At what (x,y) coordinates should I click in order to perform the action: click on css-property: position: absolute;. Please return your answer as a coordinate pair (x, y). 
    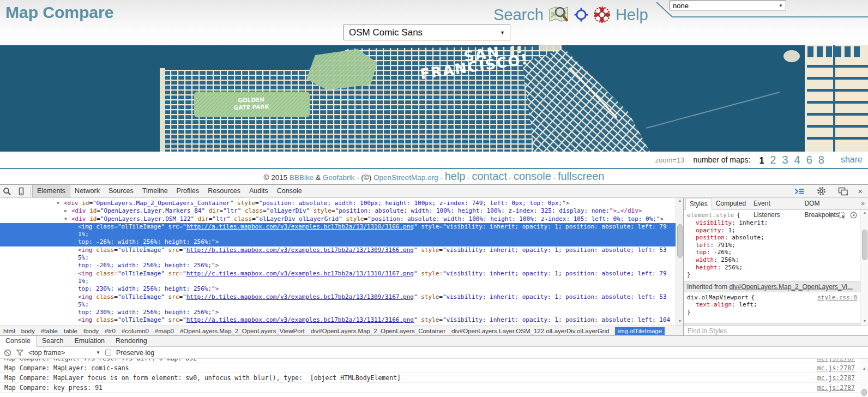
    Looking at the image, I should click on (772, 238).